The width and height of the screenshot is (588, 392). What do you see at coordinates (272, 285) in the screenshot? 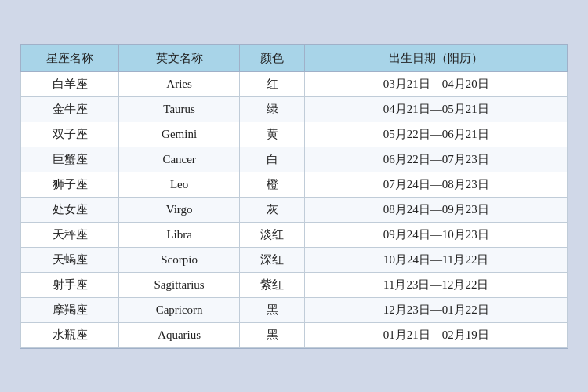
I see `cell-color: 紫红` at bounding box center [272, 285].